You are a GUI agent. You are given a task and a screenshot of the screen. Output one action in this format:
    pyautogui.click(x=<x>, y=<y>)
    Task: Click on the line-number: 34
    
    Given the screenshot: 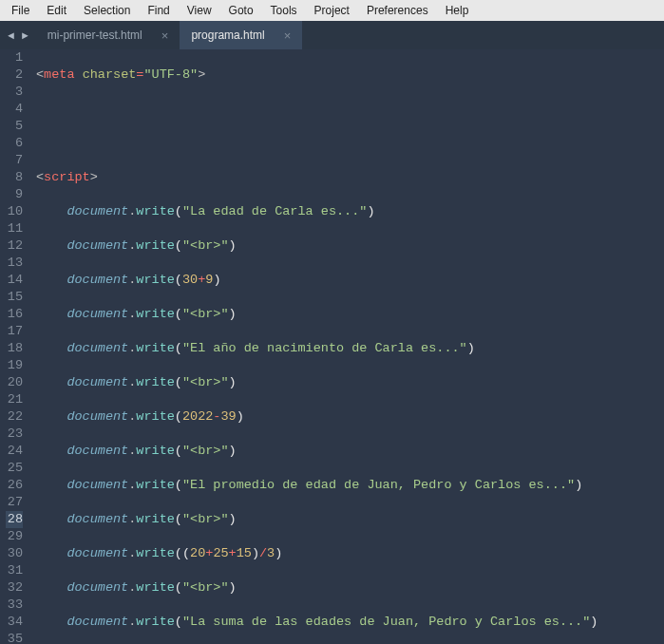 What is the action you would take?
    pyautogui.click(x=14, y=622)
    